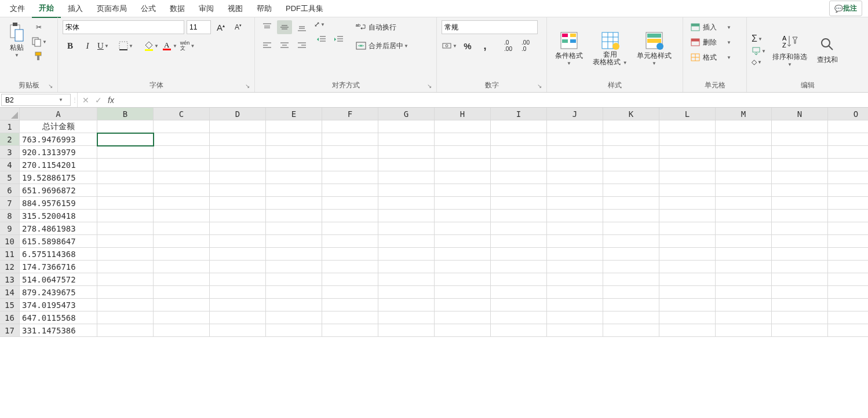 The height and width of the screenshot is (418, 868). What do you see at coordinates (111, 100) in the screenshot?
I see `insert-function-button: fx` at bounding box center [111, 100].